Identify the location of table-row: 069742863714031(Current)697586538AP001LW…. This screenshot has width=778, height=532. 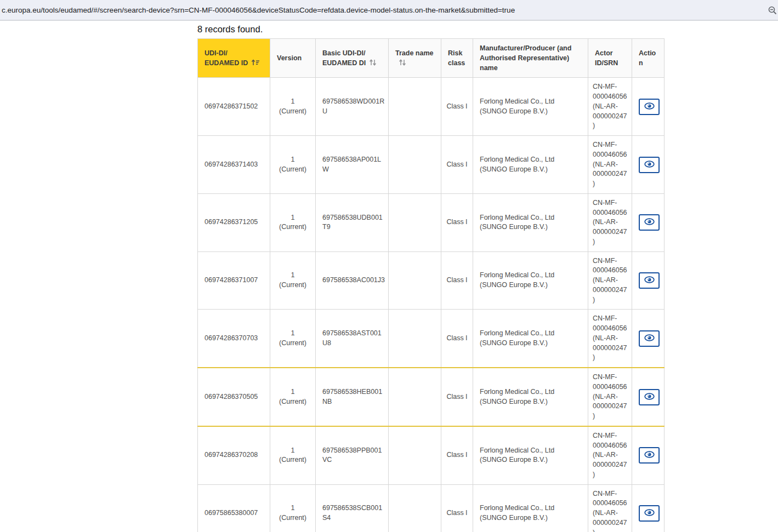
(431, 165).